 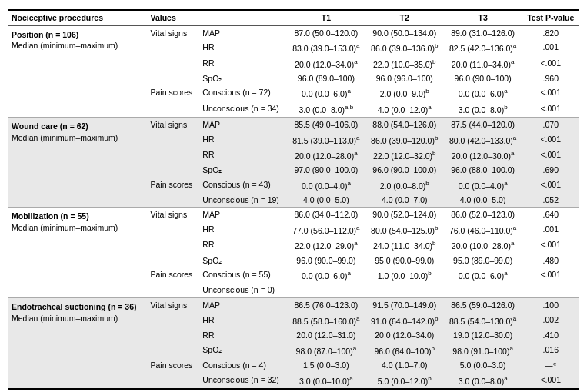 I want to click on t3-cell: 98.0 (91.0–100)a, so click(x=483, y=350).